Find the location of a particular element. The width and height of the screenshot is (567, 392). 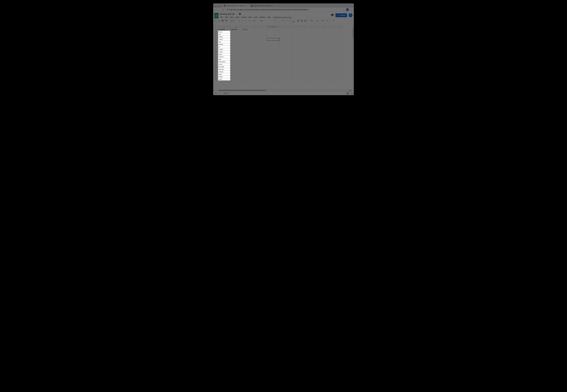

all-sheets-icon: ≡ is located at coordinates (220, 93).